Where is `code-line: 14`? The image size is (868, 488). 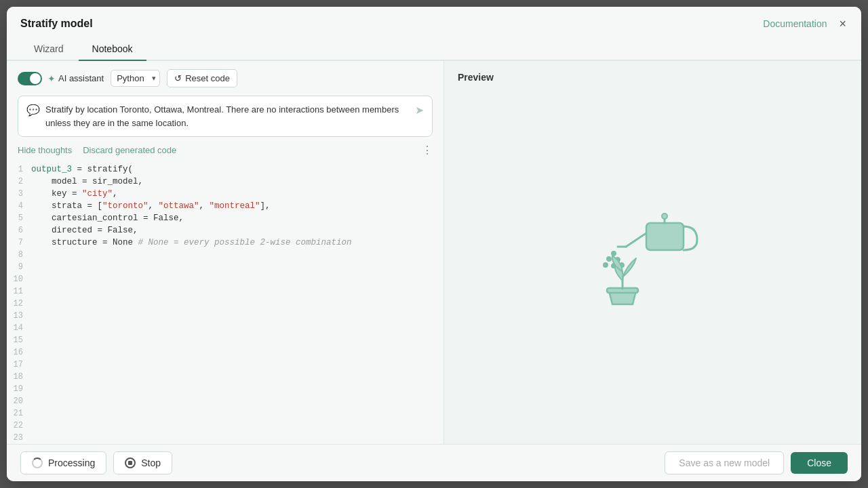 code-line: 14 is located at coordinates (225, 329).